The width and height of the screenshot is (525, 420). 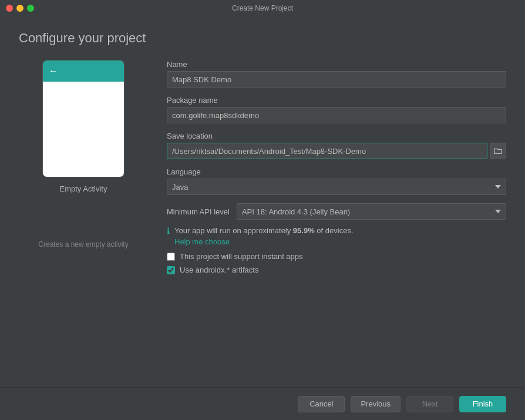 I want to click on androidx-label: Use androidx.* artifacts, so click(x=219, y=270).